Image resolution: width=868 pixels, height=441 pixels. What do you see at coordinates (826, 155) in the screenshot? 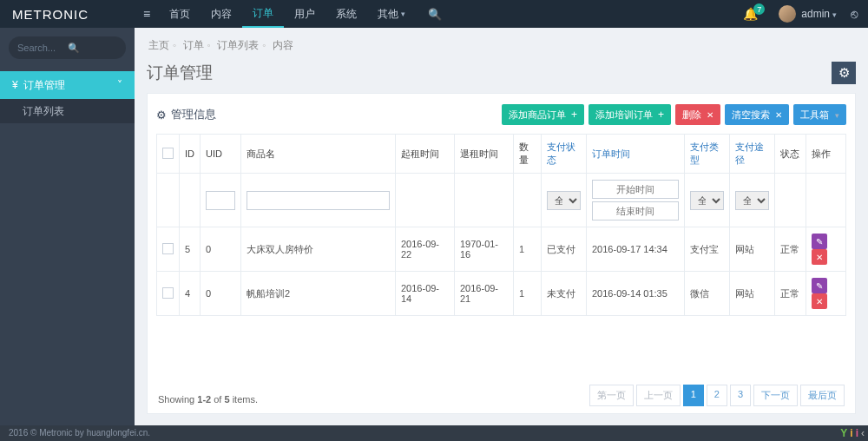
I see `col-op: 操作` at bounding box center [826, 155].